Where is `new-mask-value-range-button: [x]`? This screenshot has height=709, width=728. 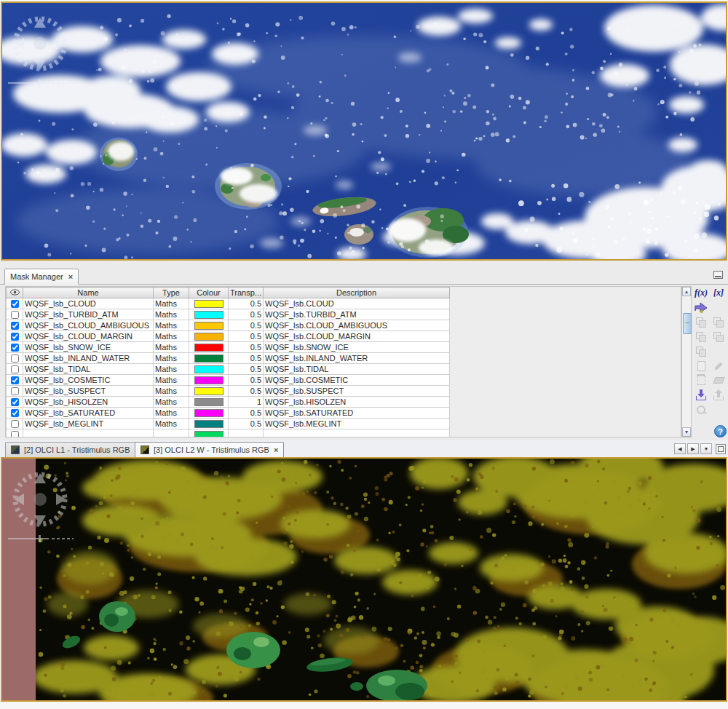
new-mask-value-range-button: [x] is located at coordinates (719, 293).